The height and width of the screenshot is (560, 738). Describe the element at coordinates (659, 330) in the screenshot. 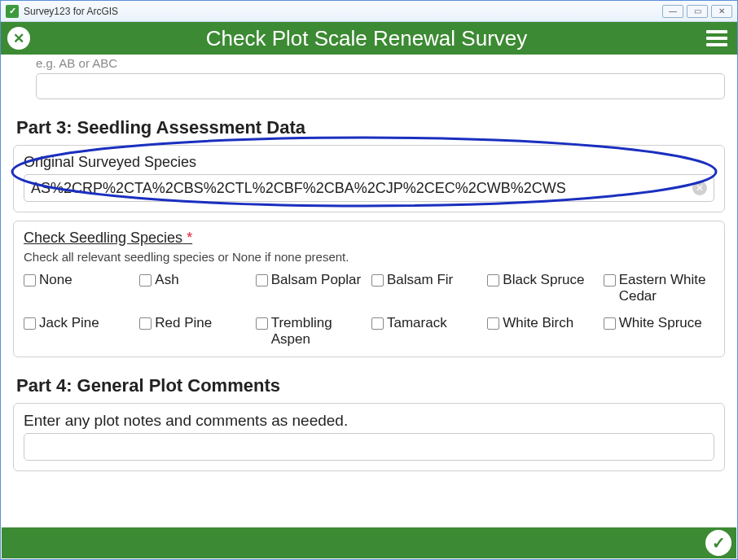

I see `checkbox-white-spruce: White Spruce` at that location.